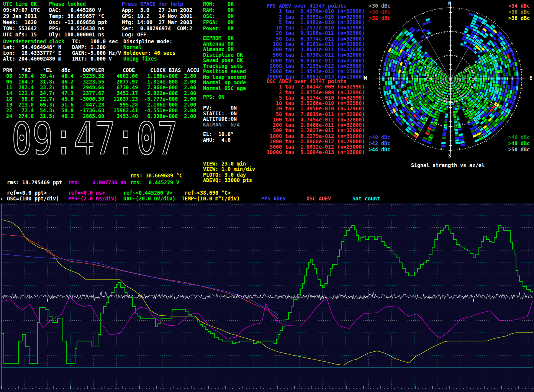 Image resolution: width=534 pixels, height=392 pixels. Describe the element at coordinates (100, 116) in the screenshot. I see `sat-table-row-7: 24 274.8 31.5↑ 46.2 2865.09 3453.40 6.93…` at that location.